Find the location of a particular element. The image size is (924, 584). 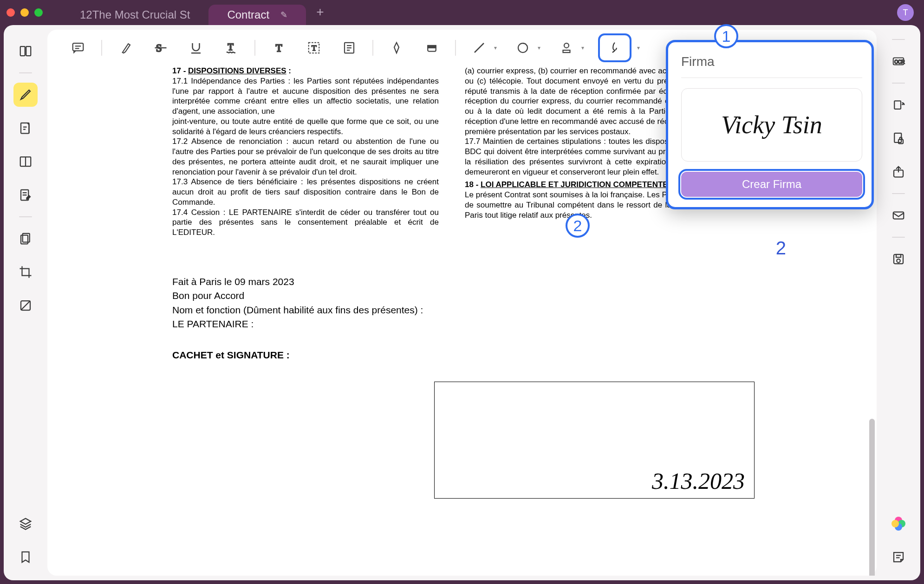

signature-placeholder-box: 3.13.2023 is located at coordinates (594, 440).